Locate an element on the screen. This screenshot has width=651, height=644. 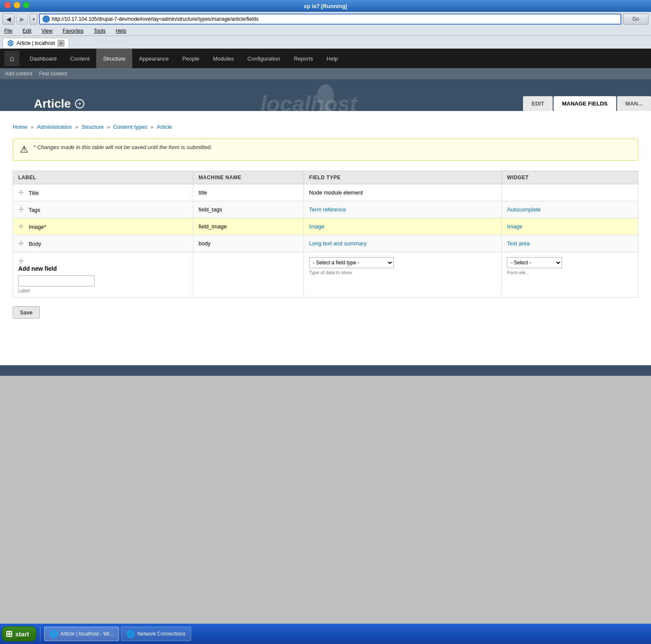
tab-manage-fields: MANAGE FIELDS is located at coordinates (585, 103).